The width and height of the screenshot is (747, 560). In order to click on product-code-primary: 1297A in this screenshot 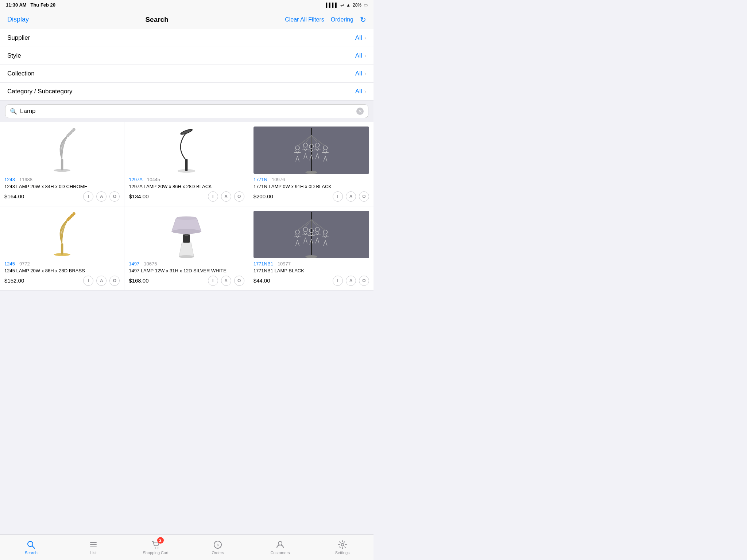, I will do `click(136, 179)`.